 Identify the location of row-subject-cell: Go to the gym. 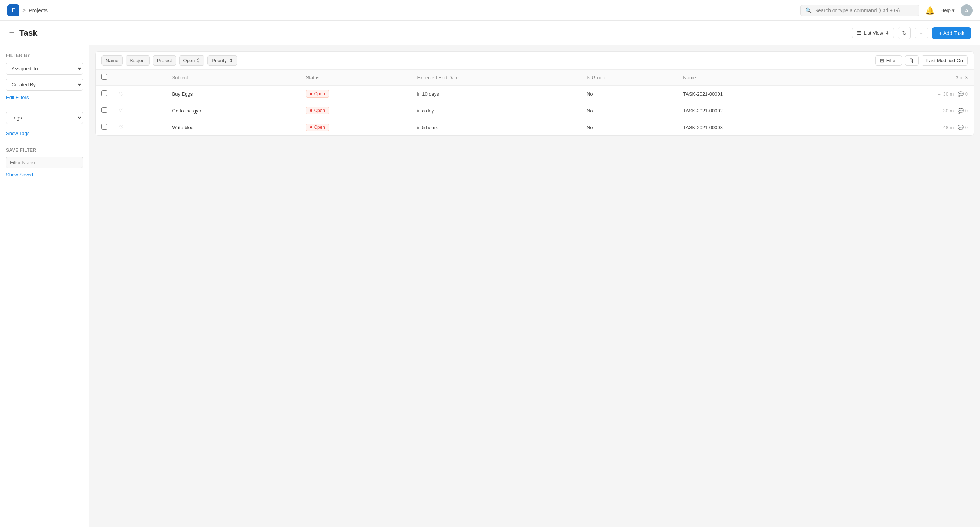
(233, 111).